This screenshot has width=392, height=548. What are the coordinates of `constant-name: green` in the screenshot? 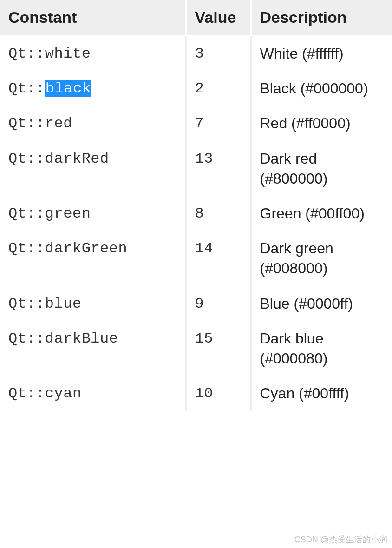 It's located at (68, 214).